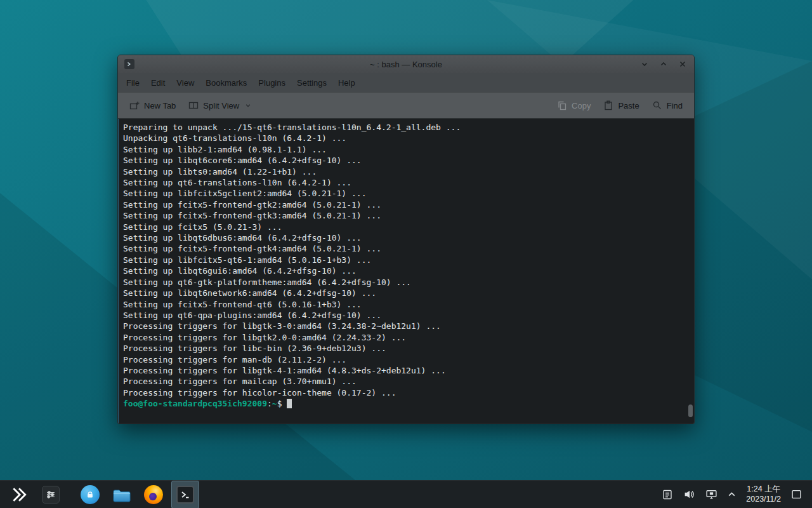  Describe the element at coordinates (406, 216) in the screenshot. I see `terminal-output-line: Setting up fcitx5-frontend-gtk3:amd64 (5…` at that location.